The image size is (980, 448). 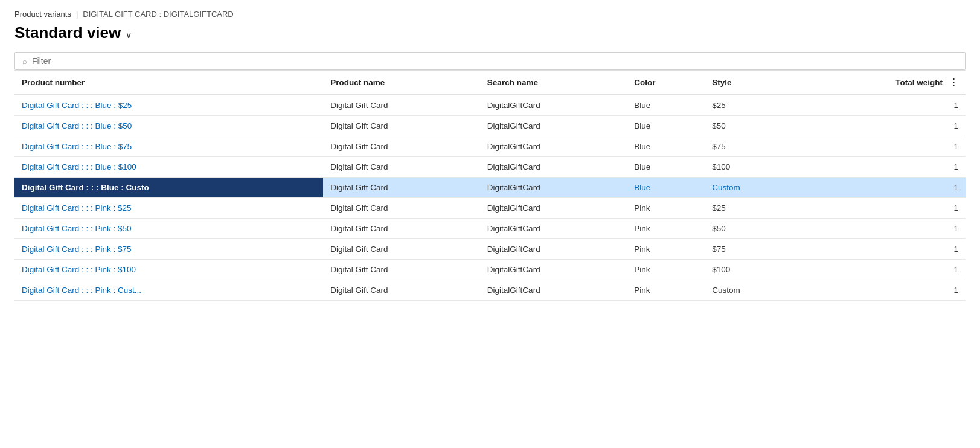 What do you see at coordinates (490, 229) in the screenshot?
I see `table-row: Digital Gift Card : : : Pink : $50Digita…` at bounding box center [490, 229].